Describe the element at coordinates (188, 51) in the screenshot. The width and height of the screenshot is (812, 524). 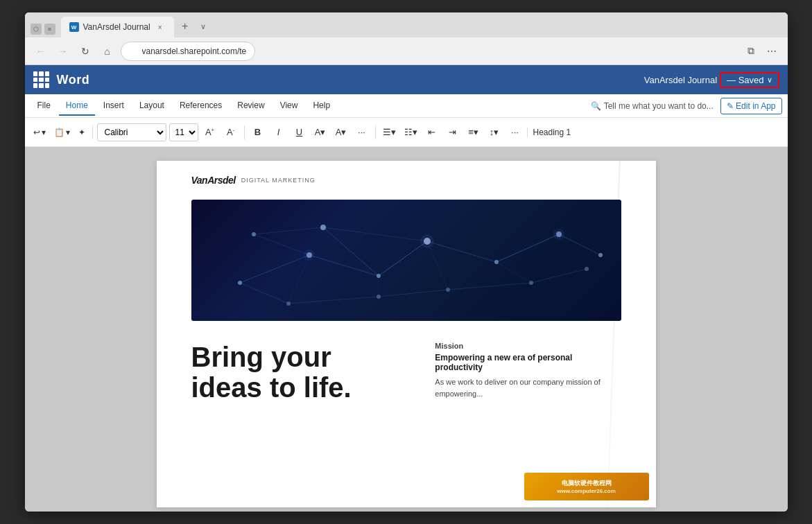
I see `address-input` at that location.